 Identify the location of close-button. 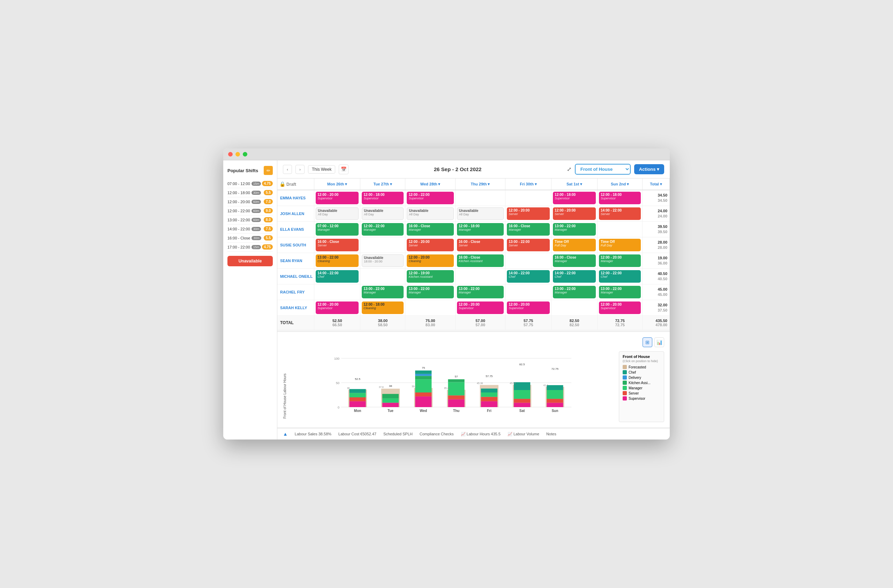
(230, 154).